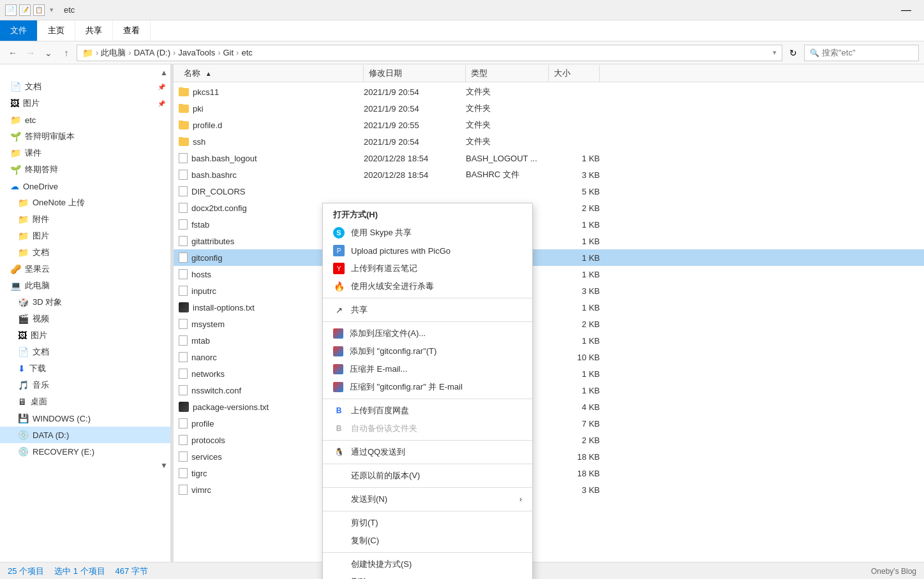 This screenshot has height=579, width=924. What do you see at coordinates (86, 352) in the screenshot?
I see `sidebar-item-doc2: 📄 文档` at bounding box center [86, 352].